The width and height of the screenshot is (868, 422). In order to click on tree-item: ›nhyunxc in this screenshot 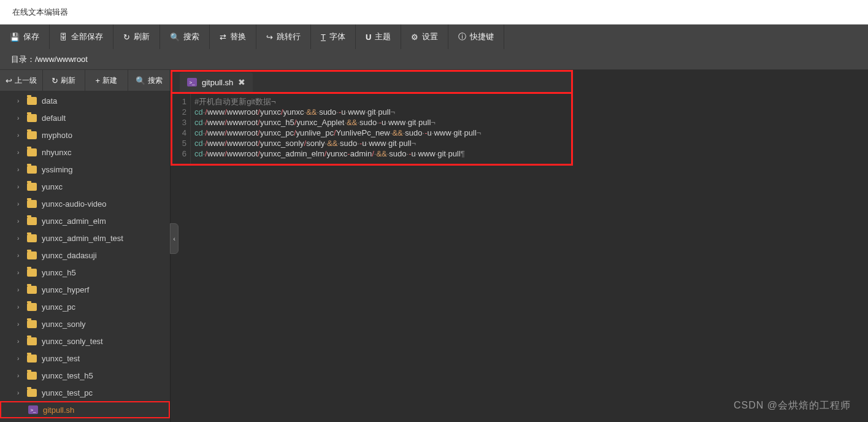, I will do `click(85, 152)`.